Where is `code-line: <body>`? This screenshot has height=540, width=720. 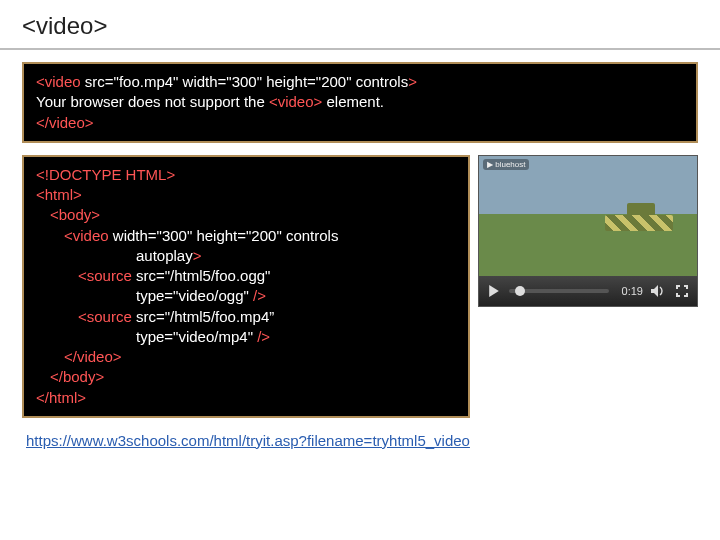
code-line: <body> is located at coordinates (246, 215).